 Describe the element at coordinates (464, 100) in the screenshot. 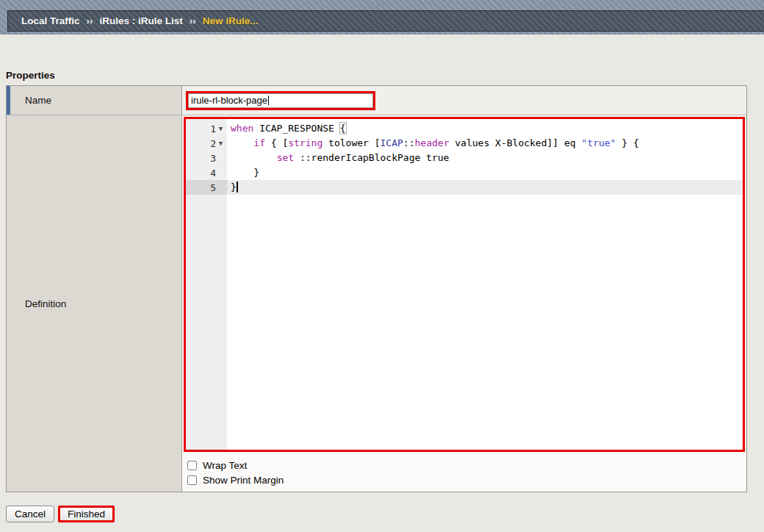

I see `name-value-cell: irule-rl-block-page` at that location.